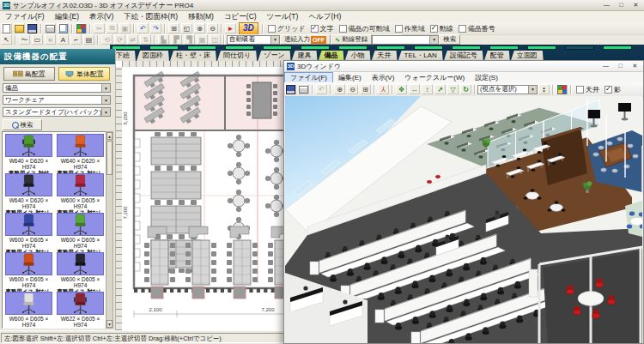 The height and width of the screenshot is (344, 644). What do you see at coordinates (50, 28) in the screenshot?
I see `print-button` at bounding box center [50, 28].